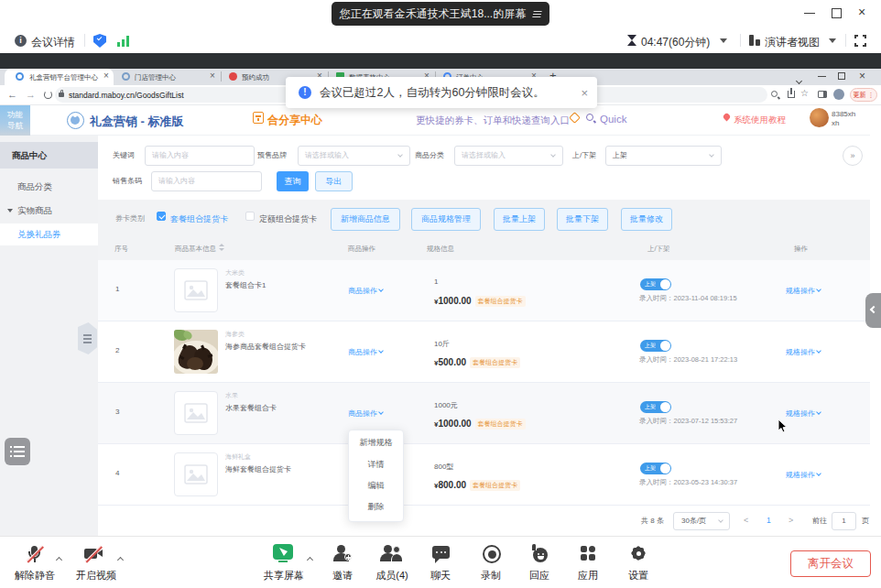 The height and width of the screenshot is (588, 881). Describe the element at coordinates (440, 575) in the screenshot. I see `chat-label: 聊天` at that location.